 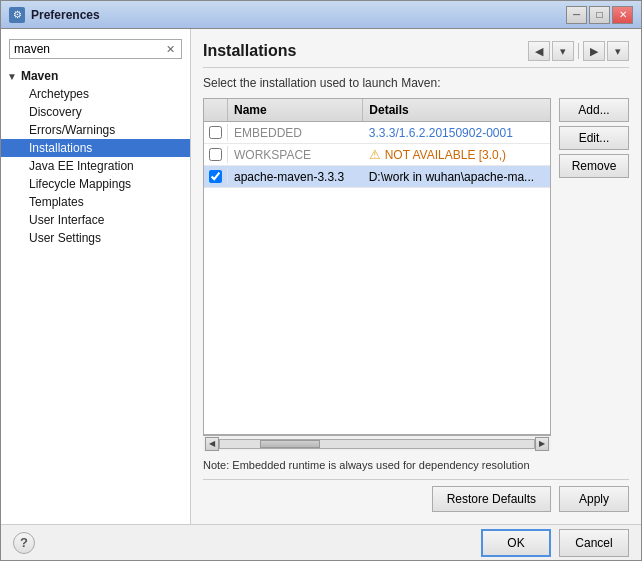 I want to click on header-name: Name, so click(x=296, y=110).